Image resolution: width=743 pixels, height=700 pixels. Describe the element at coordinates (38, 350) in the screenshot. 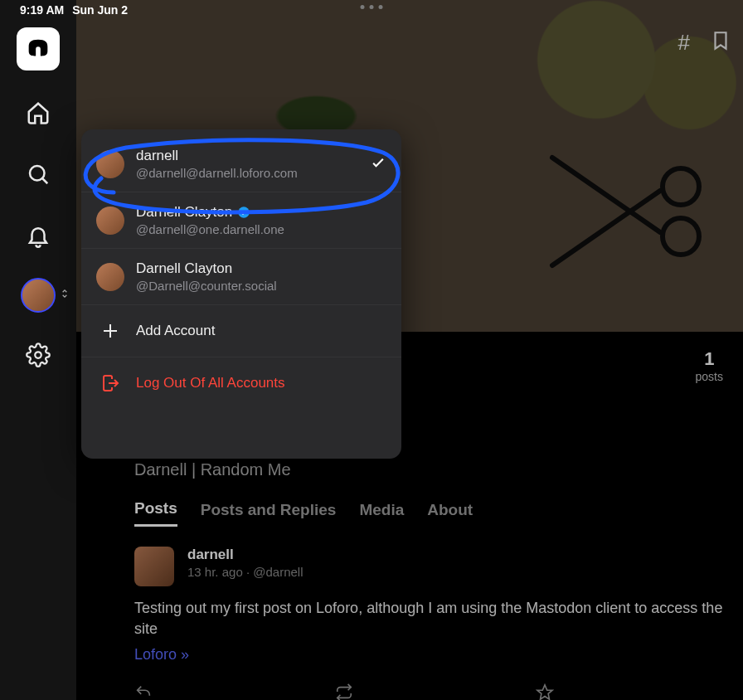

I see `sidebar` at that location.